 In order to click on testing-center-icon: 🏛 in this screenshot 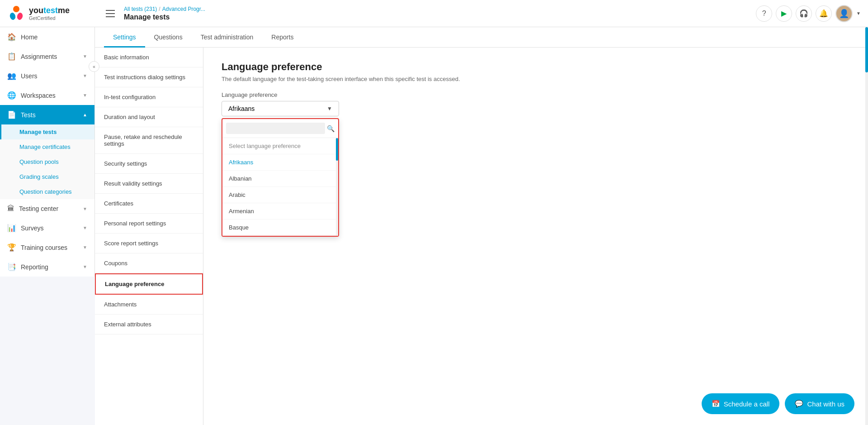, I will do `click(11, 209)`.